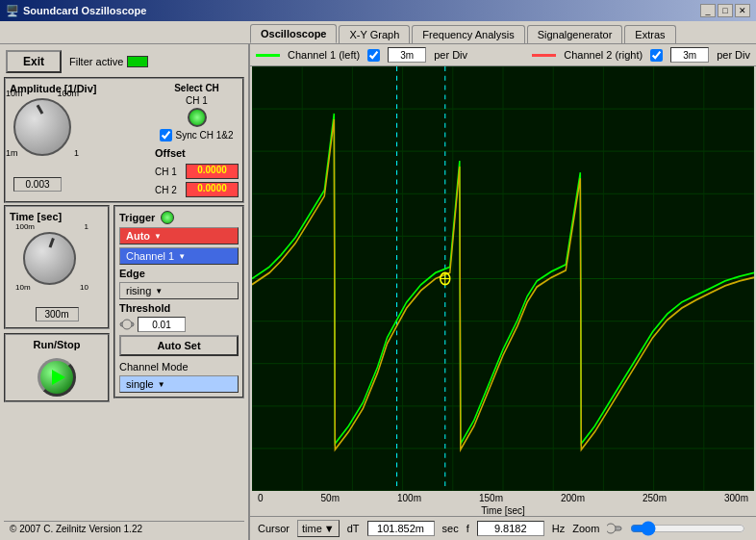 The width and height of the screenshot is (756, 540). Describe the element at coordinates (586, 528) in the screenshot. I see `zoom-label: Zoom` at that location.